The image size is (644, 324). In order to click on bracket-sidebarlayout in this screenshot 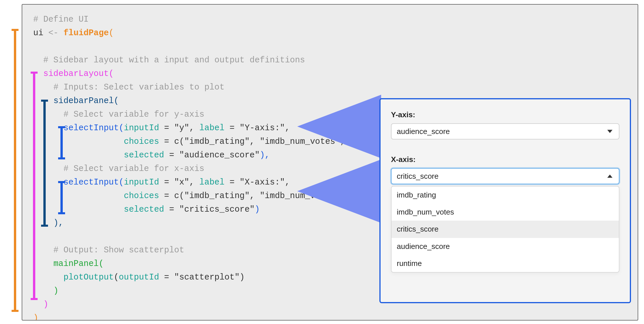, I will do `click(34, 186)`.